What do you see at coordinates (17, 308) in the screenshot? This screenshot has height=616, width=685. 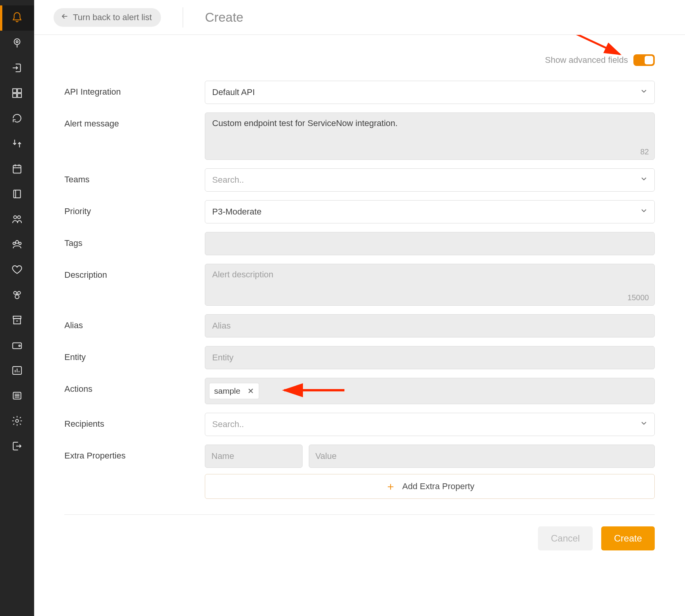 I see `left-sidebar` at bounding box center [17, 308].